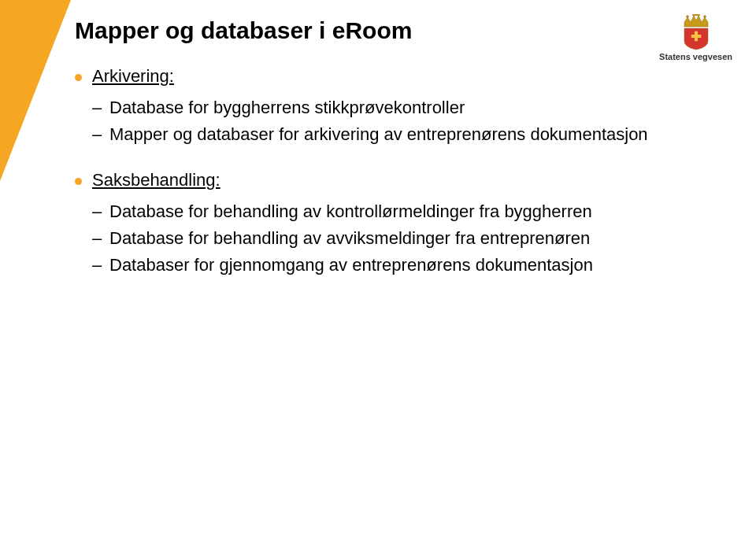  What do you see at coordinates (35, 91) in the screenshot?
I see `decorative-corner-triangle` at bounding box center [35, 91].